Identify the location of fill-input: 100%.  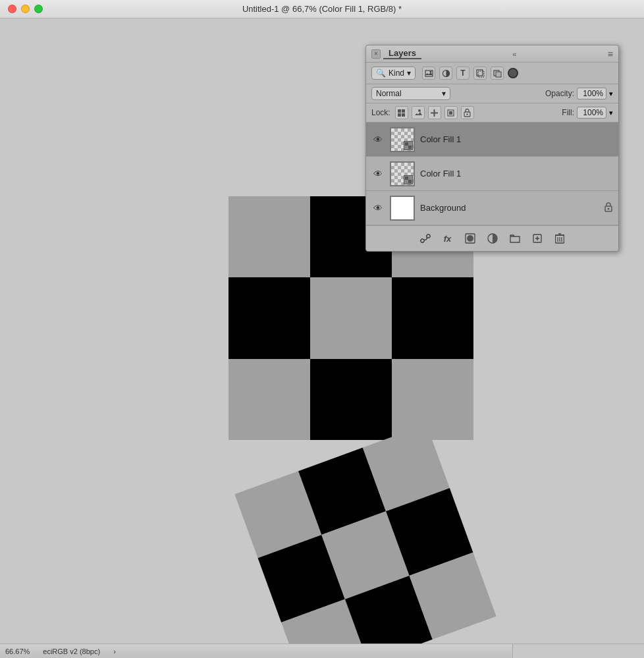
(591, 113).